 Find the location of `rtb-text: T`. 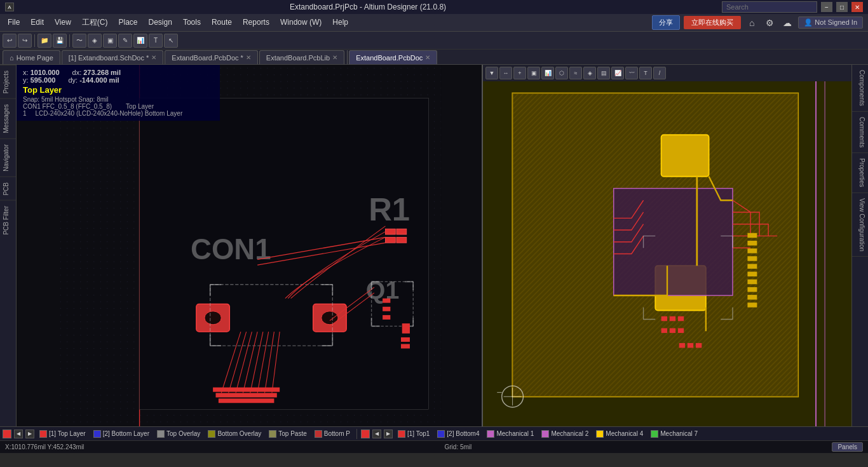

rtb-text: T is located at coordinates (646, 73).